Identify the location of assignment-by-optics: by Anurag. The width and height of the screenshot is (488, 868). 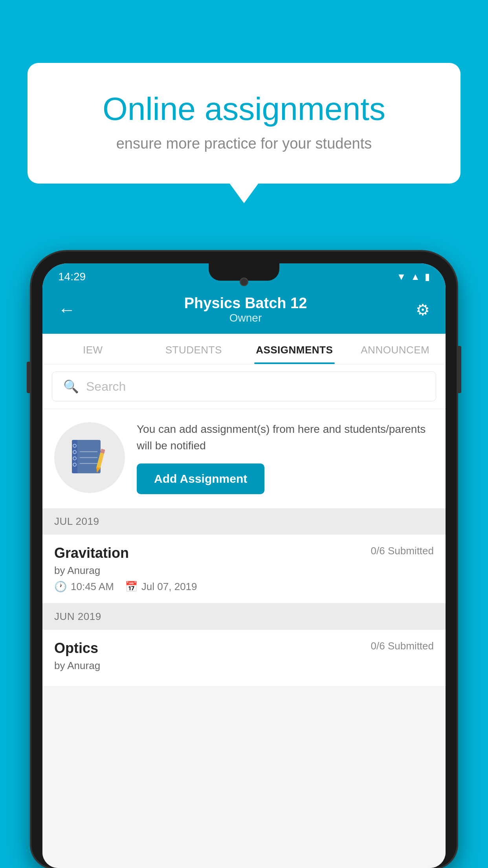
(244, 666).